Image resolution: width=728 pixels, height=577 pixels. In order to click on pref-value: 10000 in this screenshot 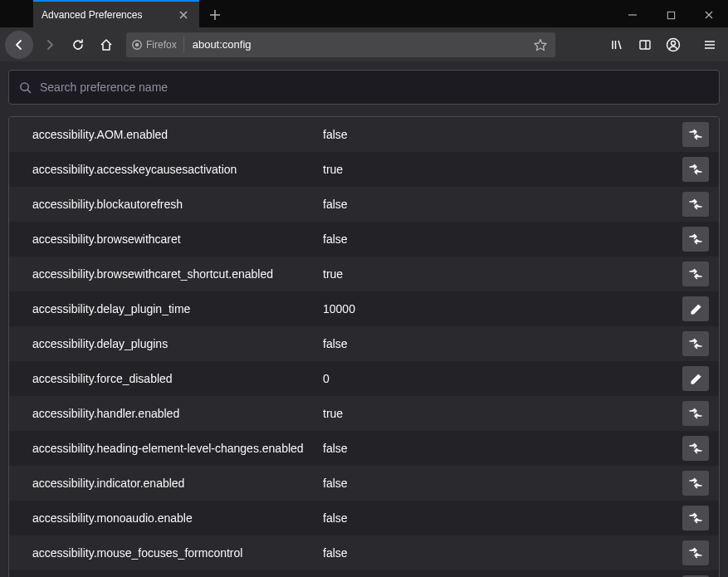, I will do `click(498, 309)`.